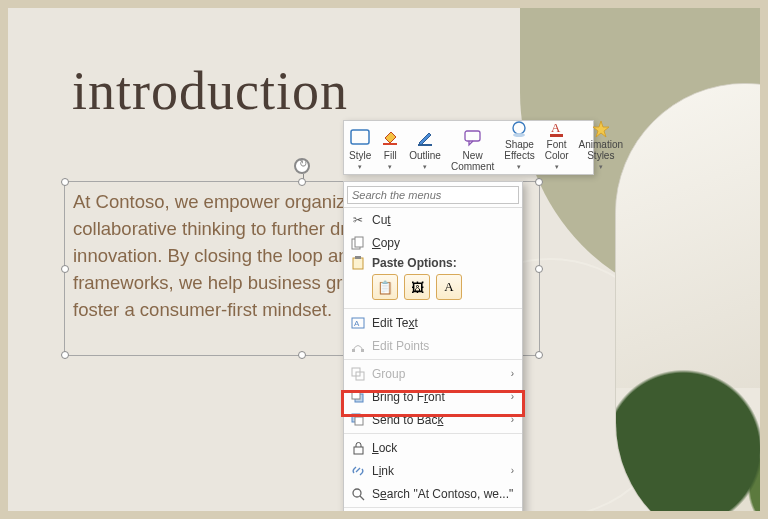 This screenshot has width=768, height=519. I want to click on menu-search-selection: Search "At Contoso, we...", so click(433, 494).